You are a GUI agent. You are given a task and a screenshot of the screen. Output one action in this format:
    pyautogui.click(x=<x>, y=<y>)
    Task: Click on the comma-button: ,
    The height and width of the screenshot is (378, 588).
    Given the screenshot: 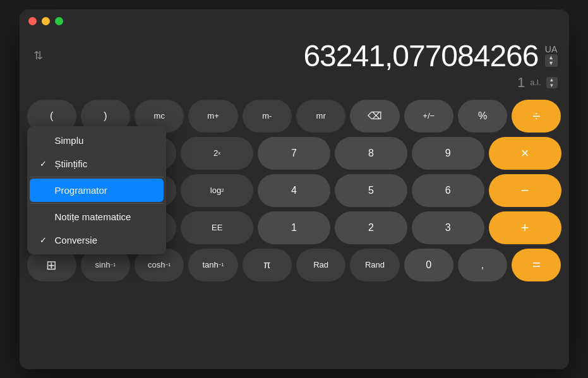 What is the action you would take?
    pyautogui.click(x=483, y=265)
    